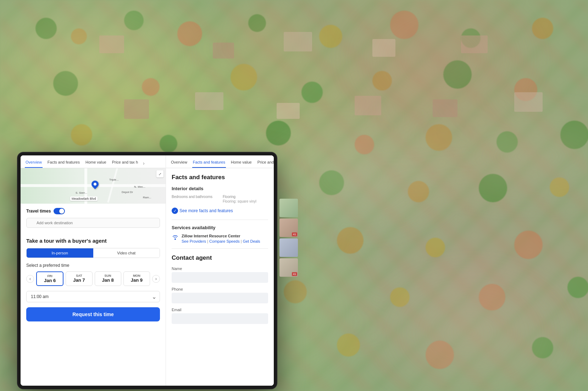 This screenshot has width=588, height=391. Describe the element at coordinates (93, 223) in the screenshot. I see `work-destination-input` at that location.